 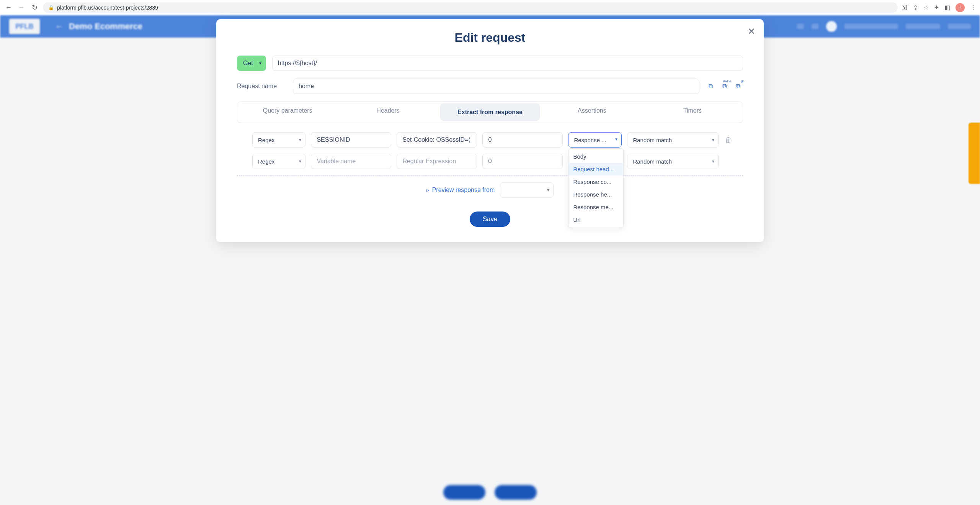 What do you see at coordinates (710, 86) in the screenshot?
I see `copy-icon: ⧉` at bounding box center [710, 86].